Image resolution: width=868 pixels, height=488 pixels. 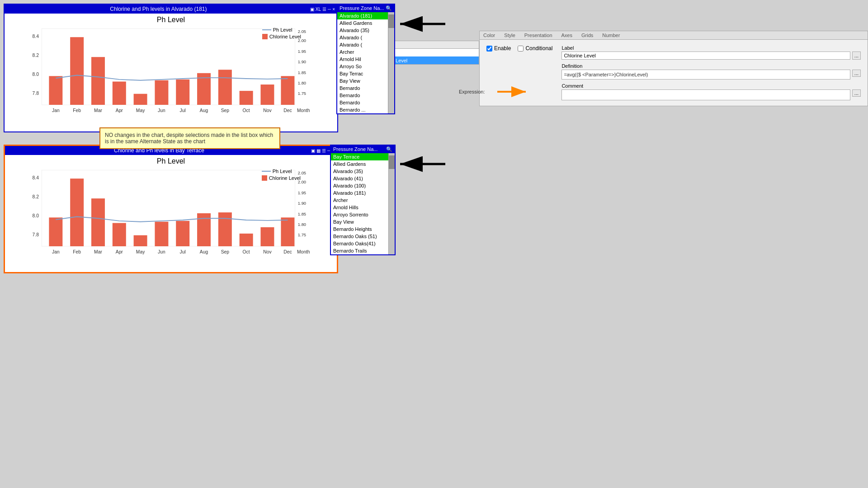 What do you see at coordinates (325, 9) in the screenshot?
I see `chart-icon-3: ☰` at bounding box center [325, 9].